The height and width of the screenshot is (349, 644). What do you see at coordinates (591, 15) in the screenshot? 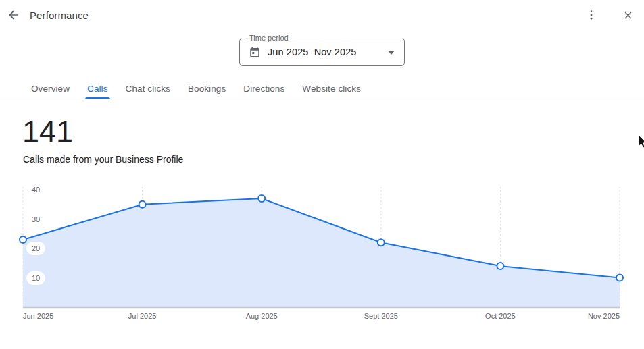
I see `more-options-button` at bounding box center [591, 15].